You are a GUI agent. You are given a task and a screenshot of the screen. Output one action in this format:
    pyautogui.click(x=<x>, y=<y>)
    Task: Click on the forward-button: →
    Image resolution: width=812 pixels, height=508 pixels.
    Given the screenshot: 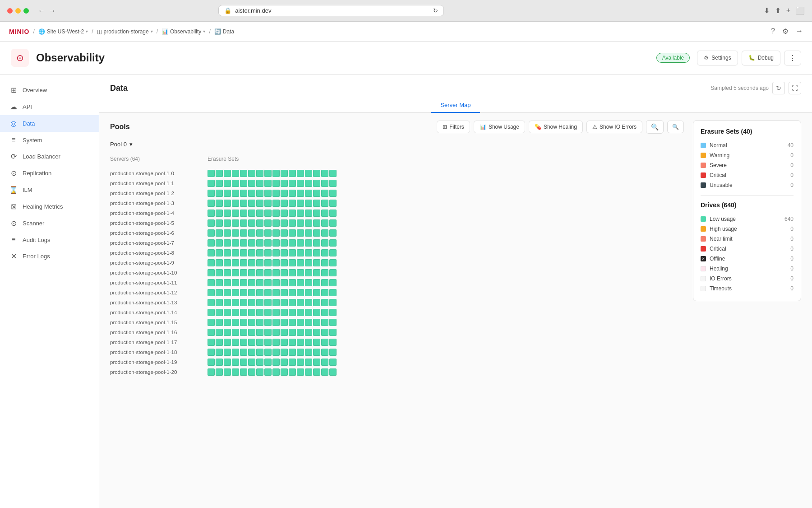 What is the action you would take?
    pyautogui.click(x=52, y=11)
    